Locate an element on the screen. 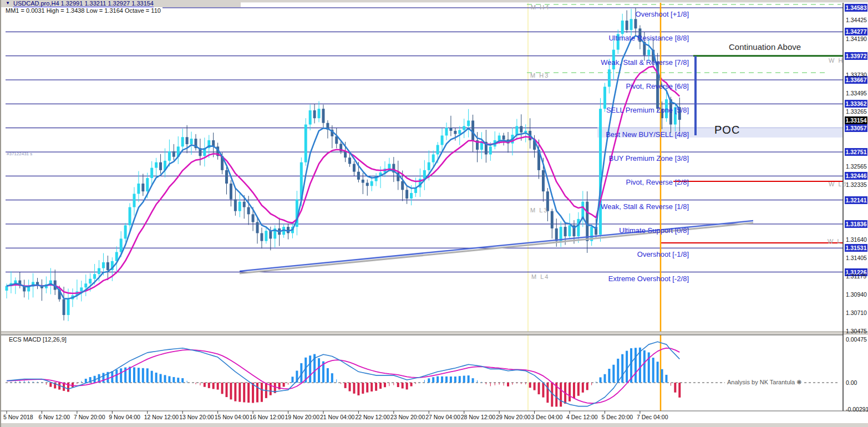 The image size is (868, 427). price-badge-10: 1.31531 is located at coordinates (856, 248).